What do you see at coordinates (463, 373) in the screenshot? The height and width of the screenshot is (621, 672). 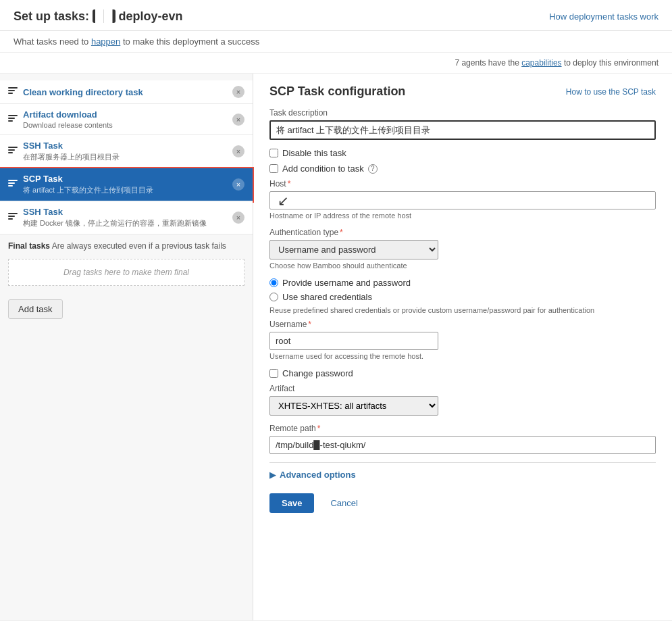 I see `change-password-row: Change password` at bounding box center [463, 373].